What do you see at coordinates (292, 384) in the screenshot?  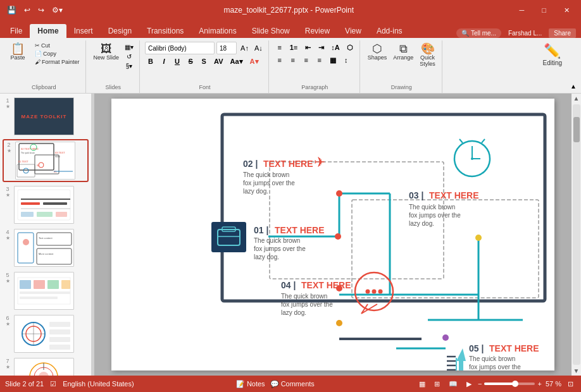 I see `comments-button: 💬 Comments` at bounding box center [292, 384].